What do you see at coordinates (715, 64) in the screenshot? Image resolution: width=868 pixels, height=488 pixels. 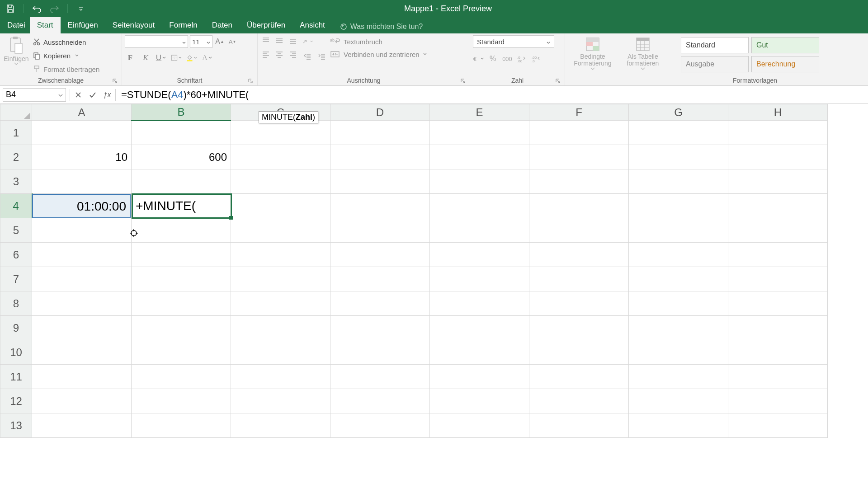 I see `style-ausgabe: Ausgabe` at bounding box center [715, 64].